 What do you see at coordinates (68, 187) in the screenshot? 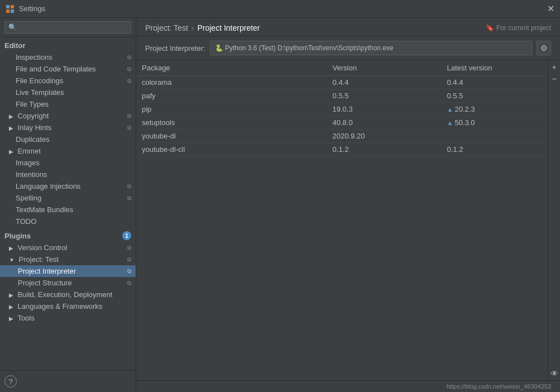
I see `sidebar-item-language-injections: Language Injections ⧉` at bounding box center [68, 187].